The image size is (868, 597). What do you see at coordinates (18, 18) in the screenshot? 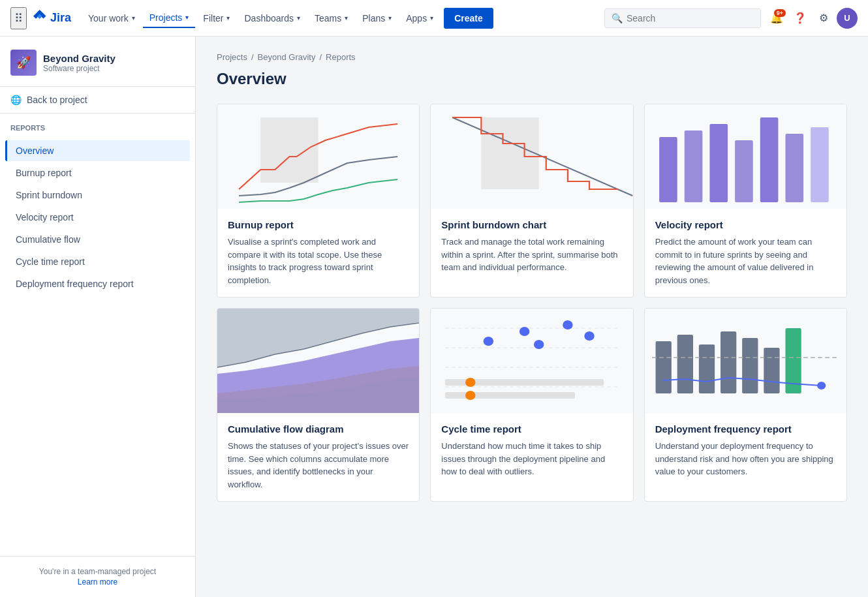
I see `grid-menu-icon: ⠿` at bounding box center [18, 18].